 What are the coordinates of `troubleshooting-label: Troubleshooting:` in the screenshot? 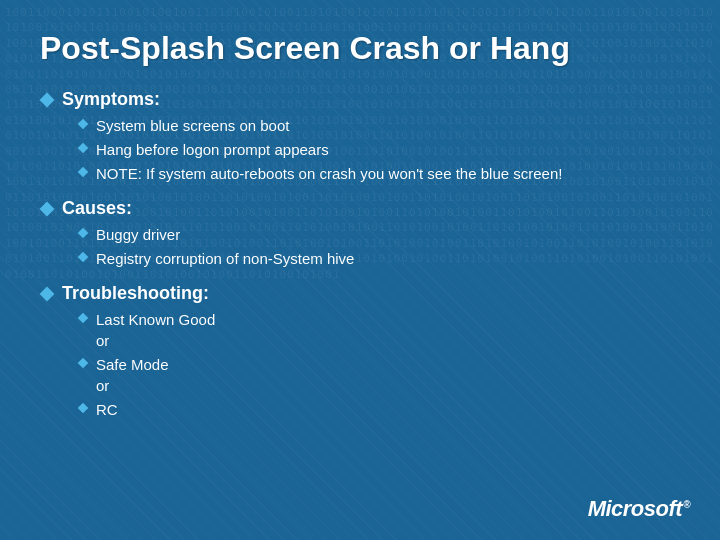 It's located at (360, 294).